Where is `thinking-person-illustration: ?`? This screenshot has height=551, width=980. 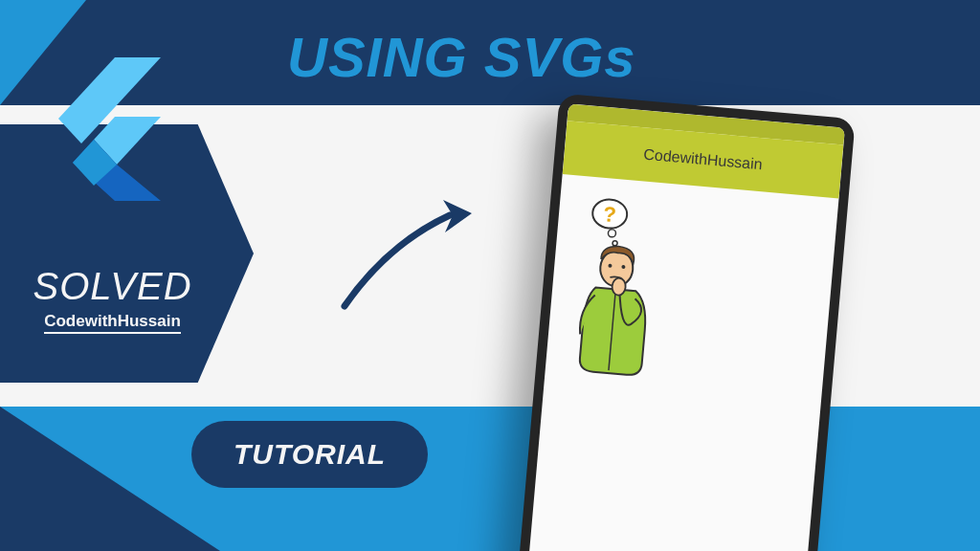 thinking-person-illustration: ? is located at coordinates (617, 289).